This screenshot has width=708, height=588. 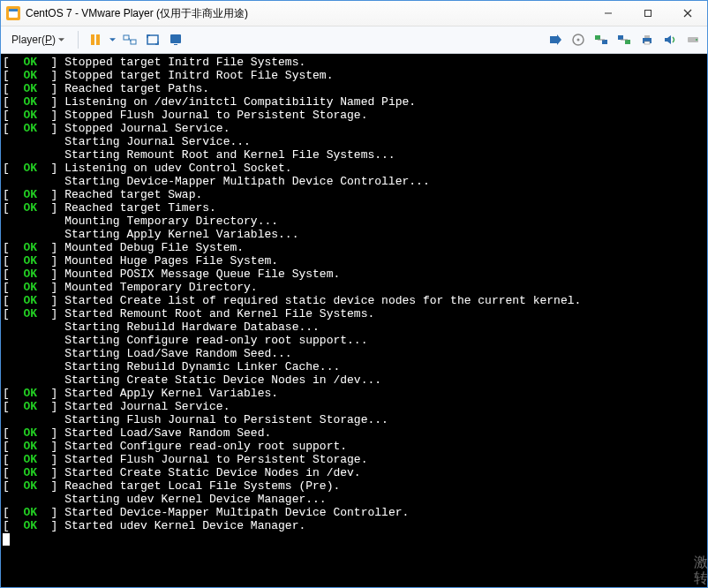 I want to click on unity-button, so click(x=176, y=40).